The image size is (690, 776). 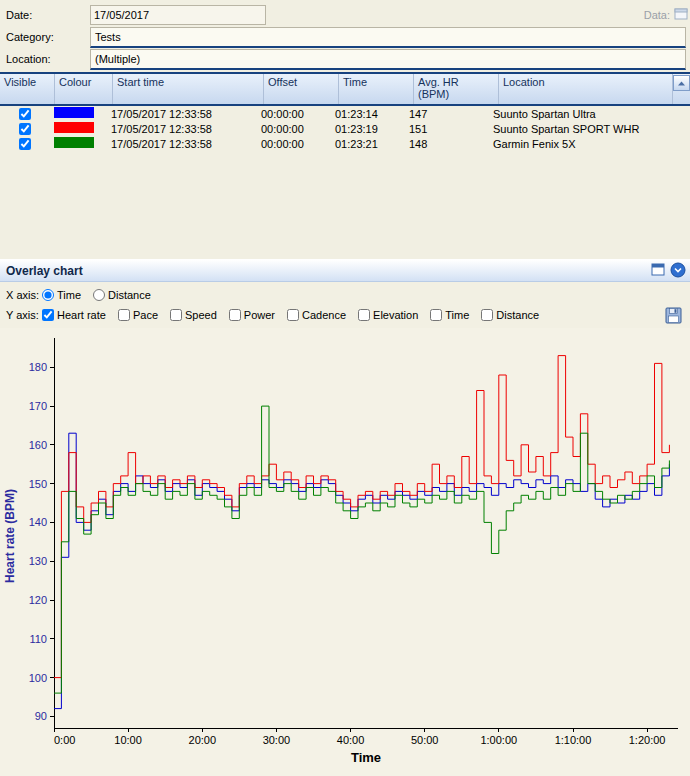 What do you see at coordinates (345, 90) in the screenshot?
I see `table-header: Visible Colour Start time Offset Time Av…` at bounding box center [345, 90].